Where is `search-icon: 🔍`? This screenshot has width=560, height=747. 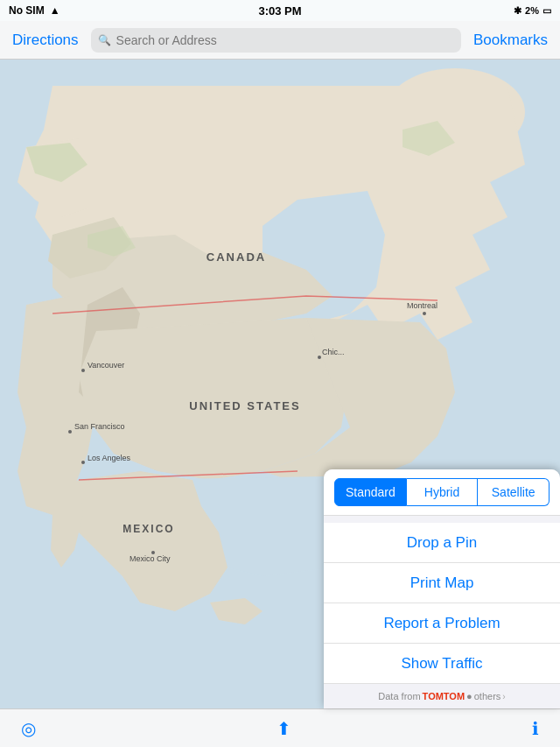
search-icon: 🔍 is located at coordinates (105, 40).